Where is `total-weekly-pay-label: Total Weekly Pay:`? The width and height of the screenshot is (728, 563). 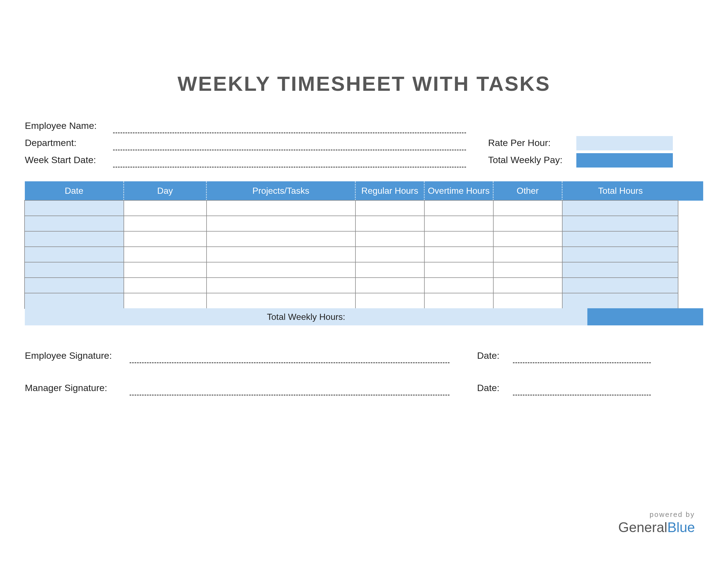
total-weekly-pay-label: Total Weekly Pay: is located at coordinates (532, 161).